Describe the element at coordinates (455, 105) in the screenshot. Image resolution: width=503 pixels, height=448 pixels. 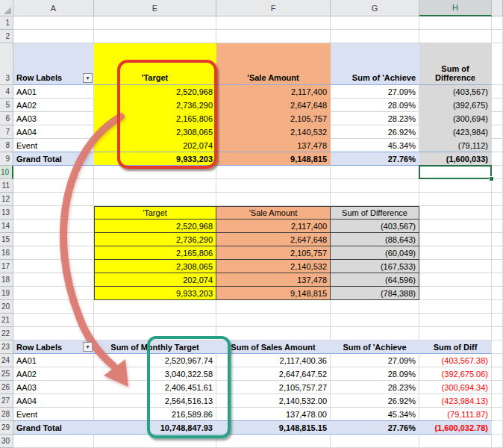
I see `cell-H5: (392,675)` at that location.